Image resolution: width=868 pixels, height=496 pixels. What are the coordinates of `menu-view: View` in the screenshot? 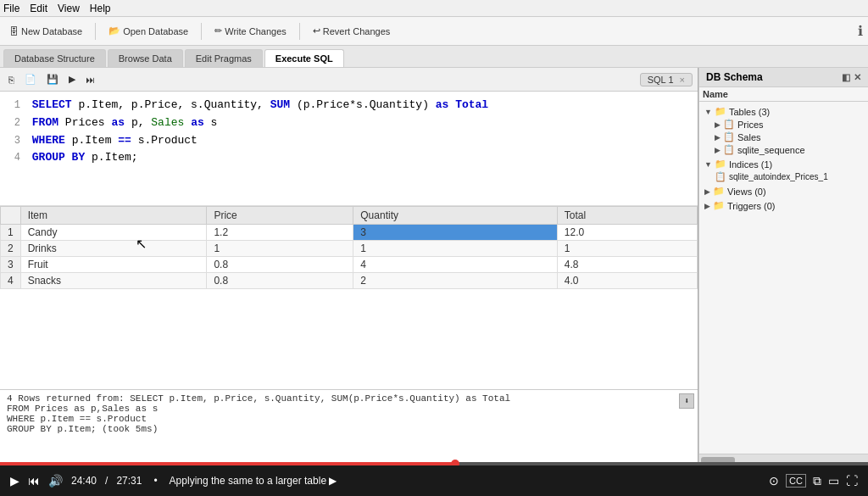 It's located at (69, 8).